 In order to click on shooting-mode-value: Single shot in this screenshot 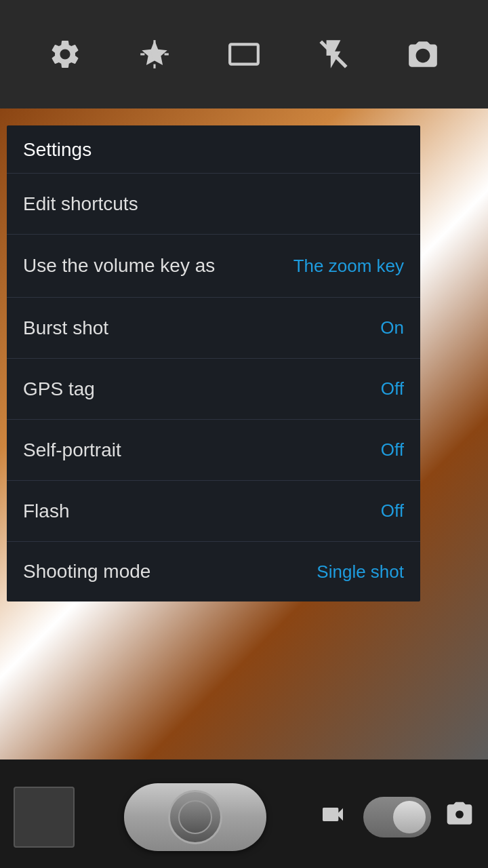, I will do `click(361, 572)`.